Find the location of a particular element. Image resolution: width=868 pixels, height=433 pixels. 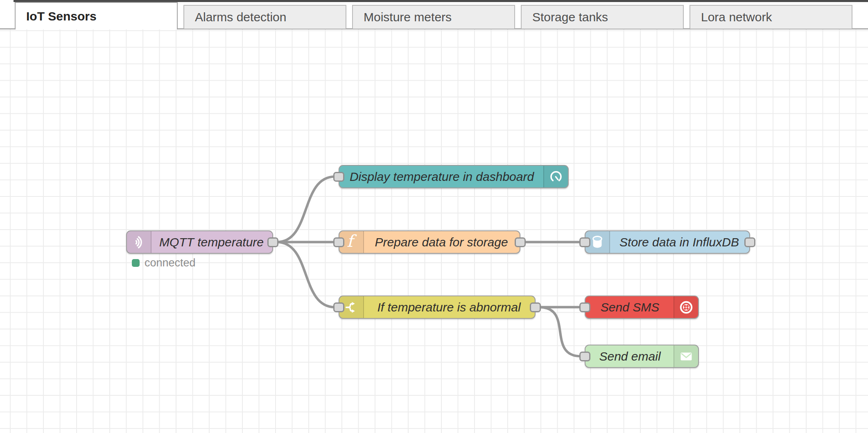

workspace-tab-bar: IoT SensorsAlarms detectionMoisture mete… is located at coordinates (434, 15).